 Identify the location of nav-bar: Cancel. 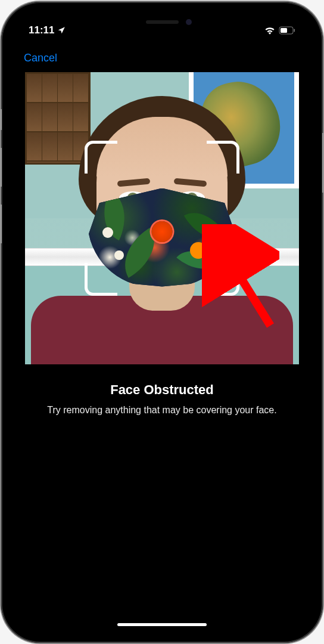
(162, 58).